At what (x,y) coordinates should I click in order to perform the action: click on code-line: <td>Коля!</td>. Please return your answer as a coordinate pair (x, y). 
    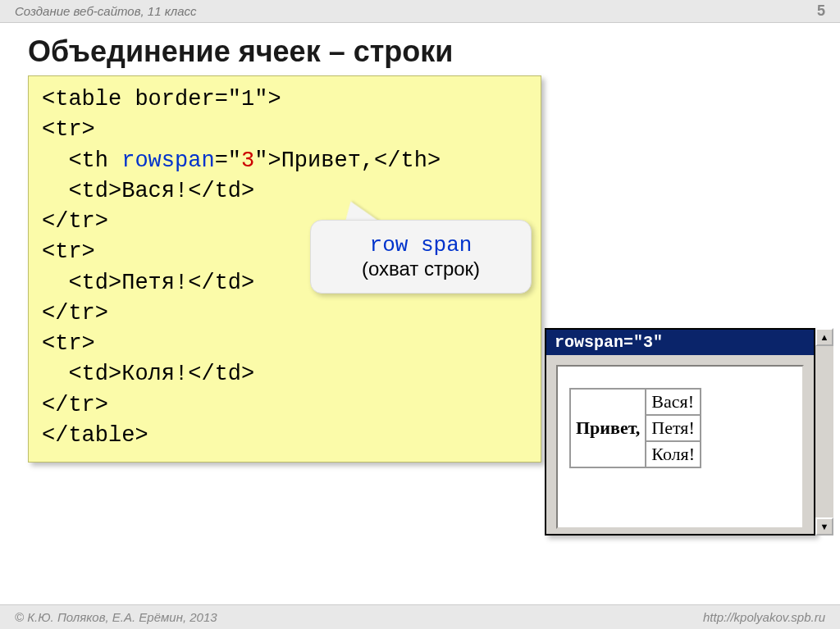
    Looking at the image, I should click on (148, 374).